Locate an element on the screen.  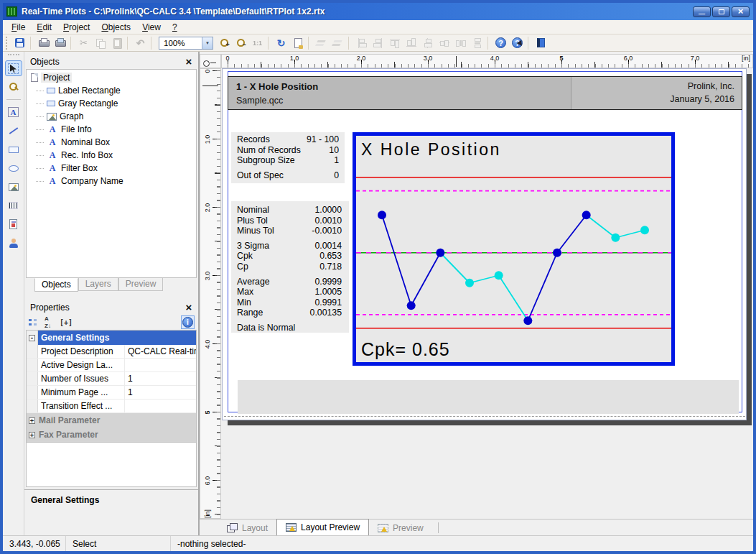
image-tool-button is located at coordinates (14, 187).